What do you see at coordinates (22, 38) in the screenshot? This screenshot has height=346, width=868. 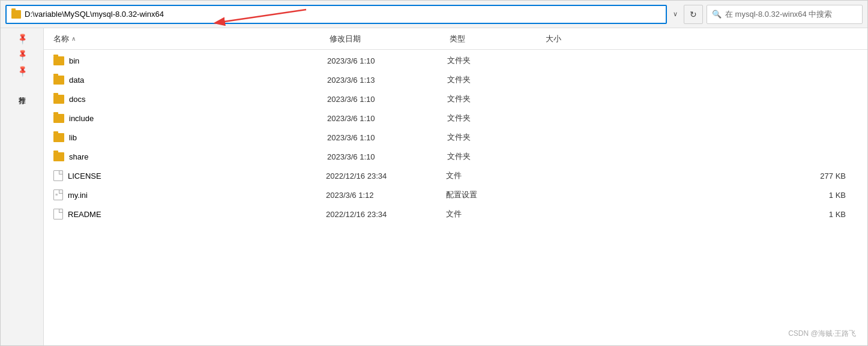 I see `pin-button-1: 📌` at bounding box center [22, 38].